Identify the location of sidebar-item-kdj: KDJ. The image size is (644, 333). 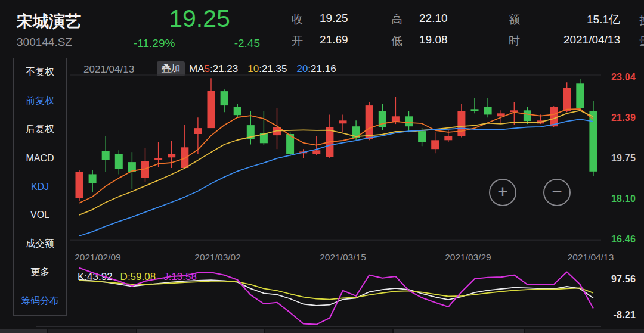
(40, 187).